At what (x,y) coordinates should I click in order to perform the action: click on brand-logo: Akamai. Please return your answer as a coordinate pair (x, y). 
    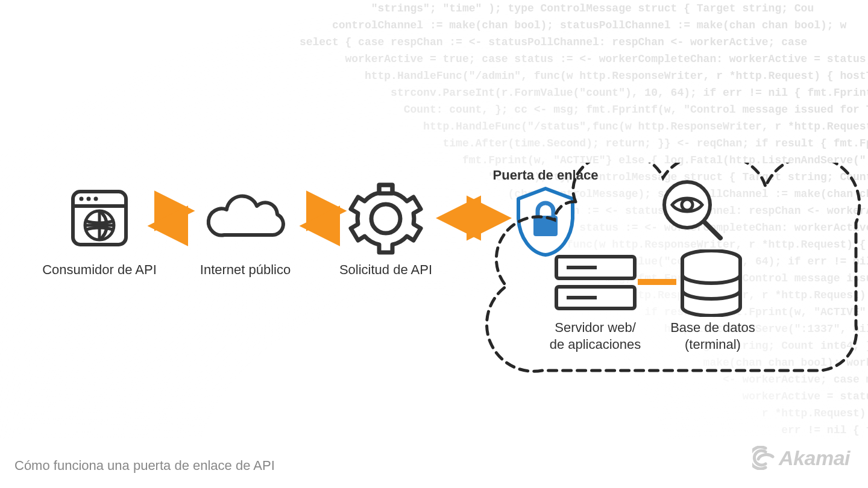
    Looking at the image, I should click on (801, 458).